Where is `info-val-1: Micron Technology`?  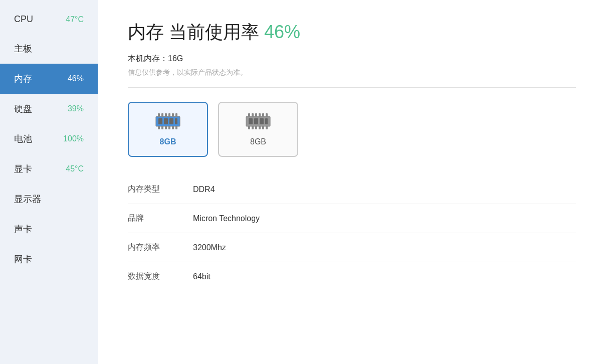 info-val-1: Micron Technology is located at coordinates (227, 219).